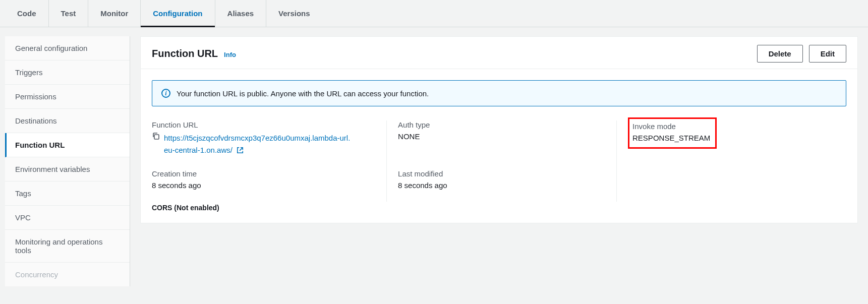 This screenshot has width=868, height=304. I want to click on cors-status: CORS (Not enabled), so click(499, 207).